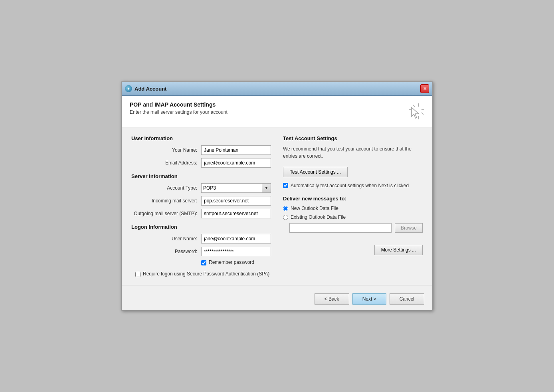 The image size is (554, 392). I want to click on existing-data-file-radio, so click(286, 217).